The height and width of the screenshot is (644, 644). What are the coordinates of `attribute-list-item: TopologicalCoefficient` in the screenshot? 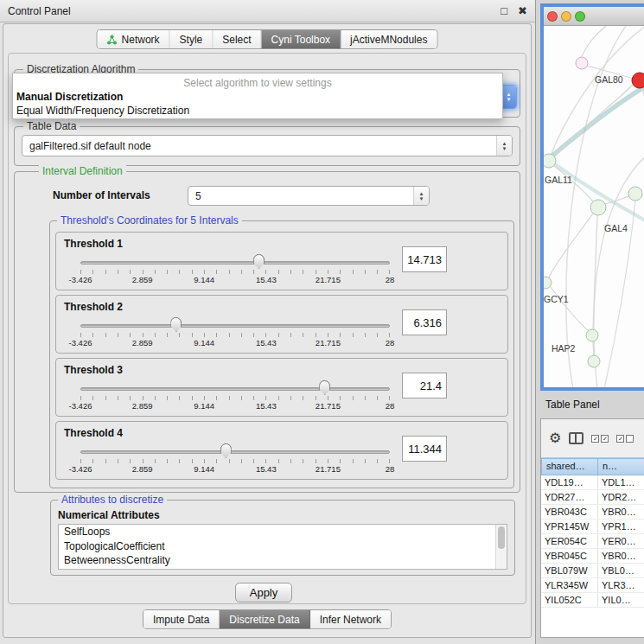 It's located at (283, 546).